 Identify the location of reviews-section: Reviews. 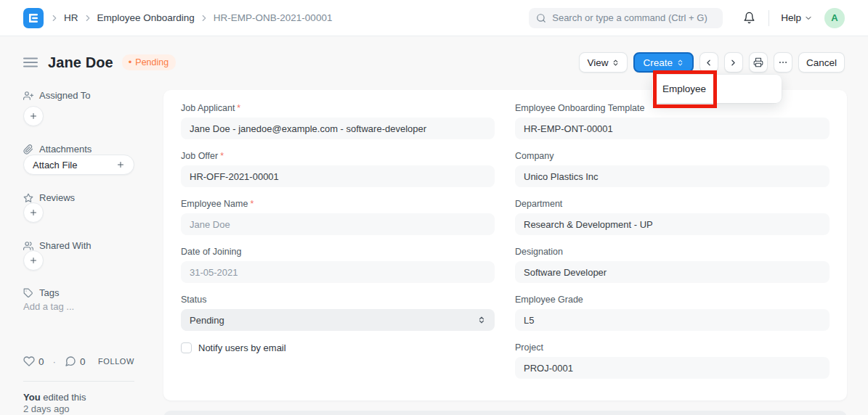
(49, 197).